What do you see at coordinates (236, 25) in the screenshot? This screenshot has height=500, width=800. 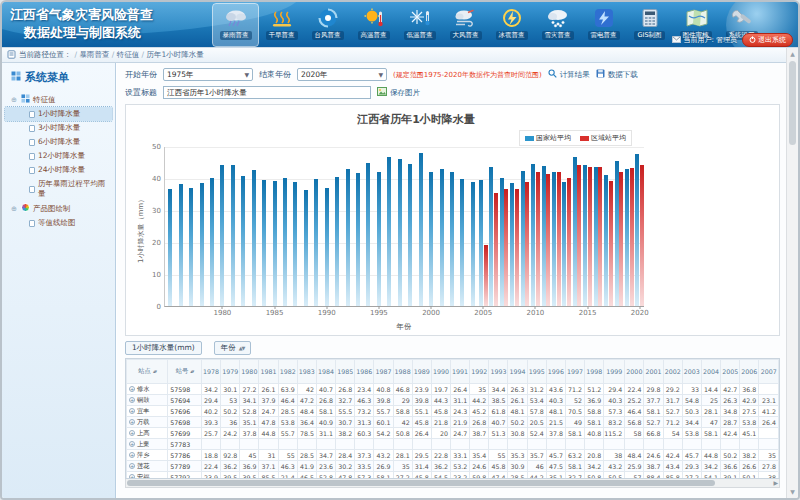 I see `toolbar-item-rainstorm: 暴雨普查` at bounding box center [236, 25].